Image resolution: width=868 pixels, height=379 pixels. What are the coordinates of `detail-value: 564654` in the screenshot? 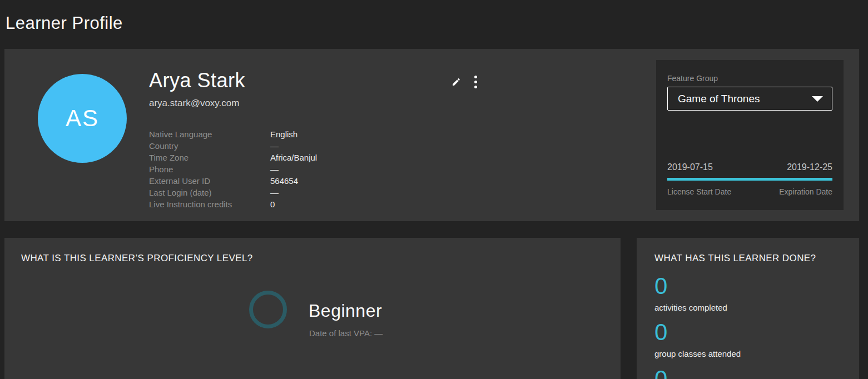 It's located at (284, 181).